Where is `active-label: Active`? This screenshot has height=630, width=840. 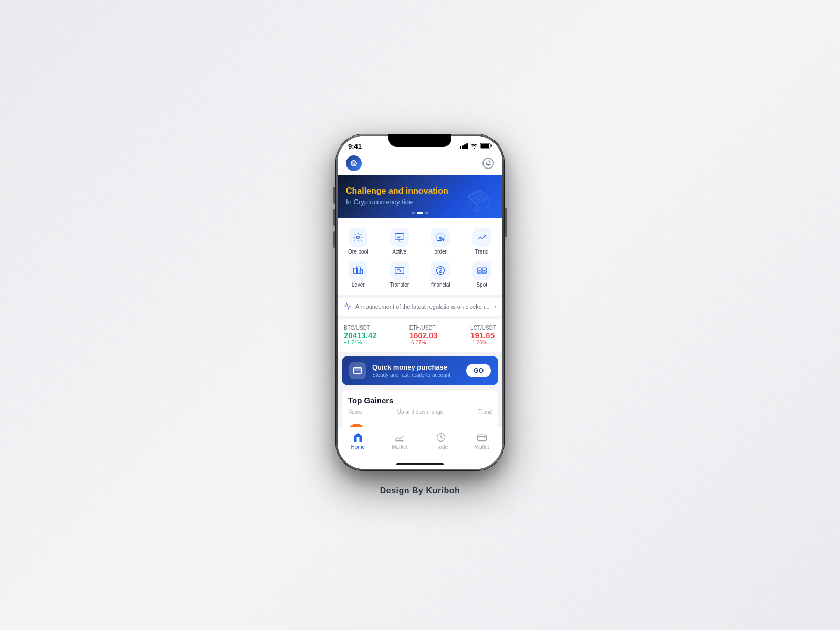 active-label: Active is located at coordinates (399, 252).